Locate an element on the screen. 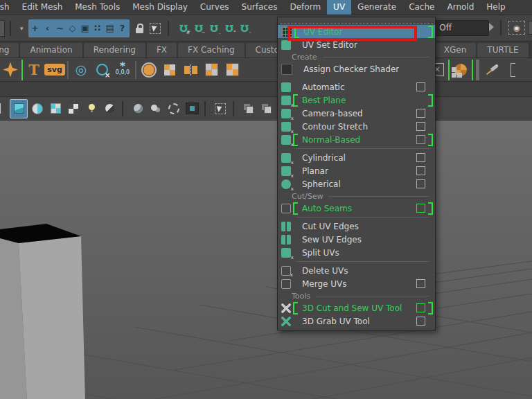 The height and width of the screenshot is (399, 532). wireframe-partial-icon is located at coordinates (4, 109).